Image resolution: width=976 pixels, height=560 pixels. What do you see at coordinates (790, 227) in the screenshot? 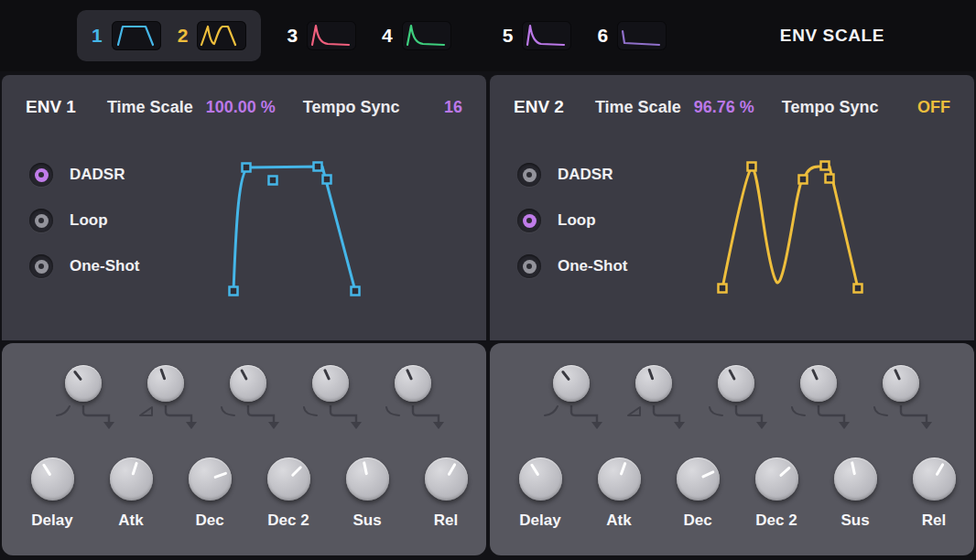
I see `envelope-curve` at bounding box center [790, 227].